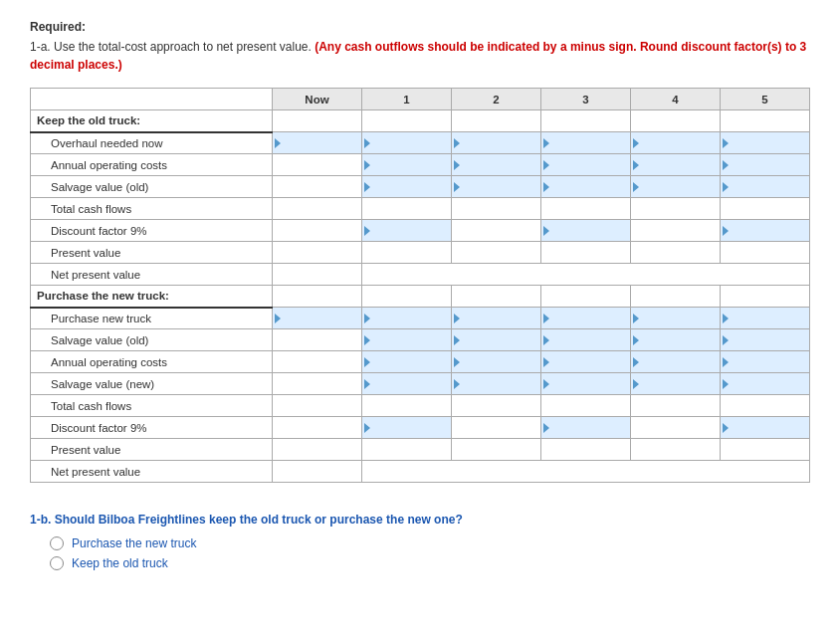  What do you see at coordinates (430, 563) in the screenshot?
I see `radio-option-keep: Keep the old truck` at bounding box center [430, 563].